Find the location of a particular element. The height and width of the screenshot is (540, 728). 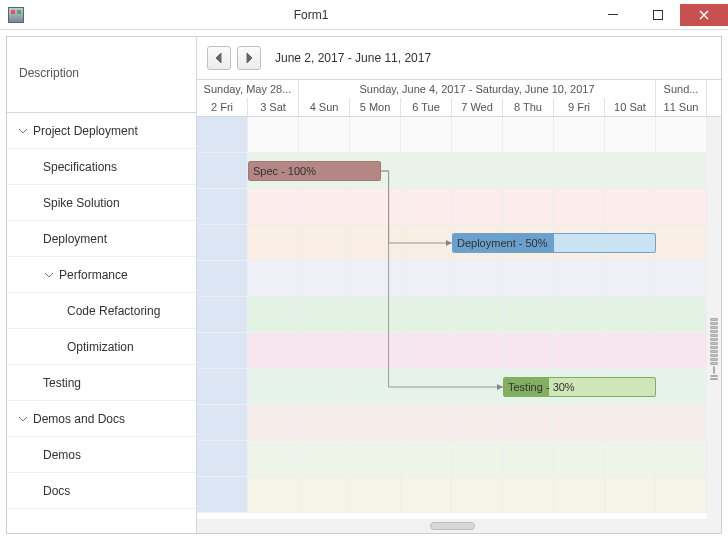

tree-row: Demos and Docs is located at coordinates (102, 419).